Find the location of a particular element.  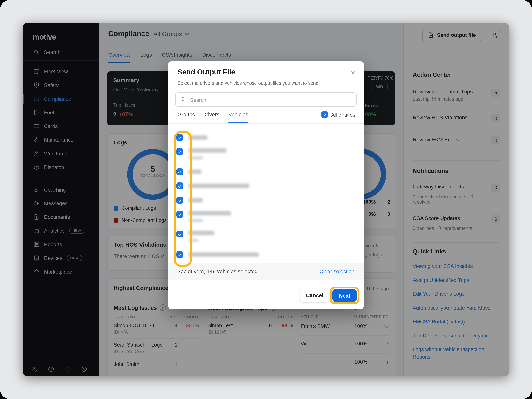

modal-search is located at coordinates (266, 100).